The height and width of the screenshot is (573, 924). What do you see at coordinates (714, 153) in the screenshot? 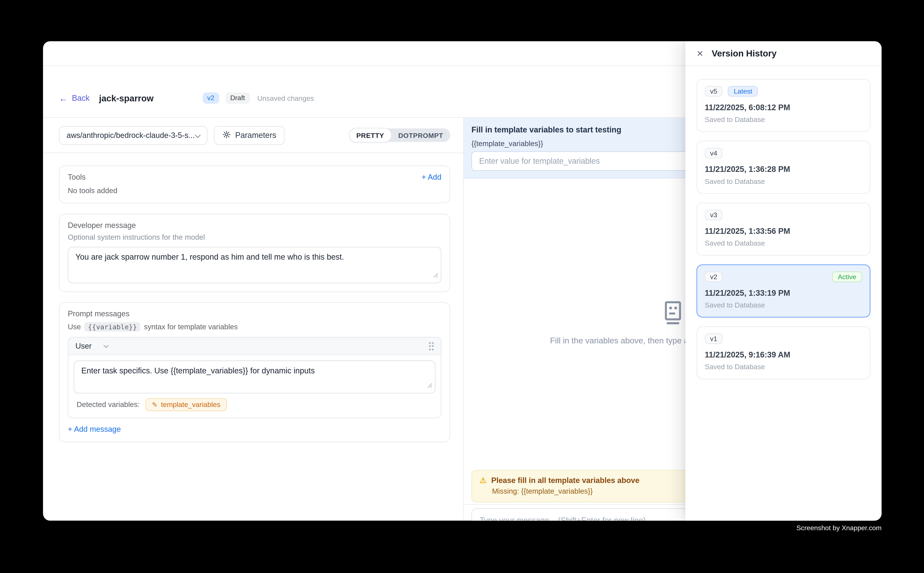
I see `version-chip: v4` at bounding box center [714, 153].